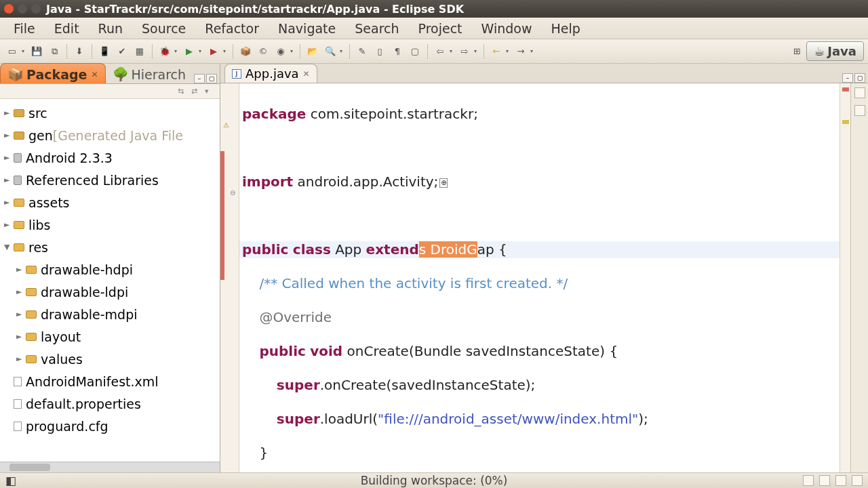  What do you see at coordinates (313, 52) in the screenshot?
I see `open-type-button: 📂` at bounding box center [313, 52].